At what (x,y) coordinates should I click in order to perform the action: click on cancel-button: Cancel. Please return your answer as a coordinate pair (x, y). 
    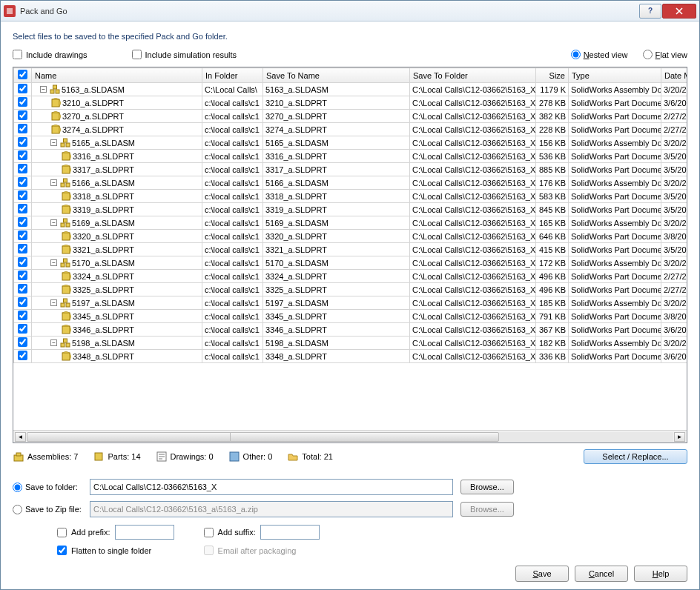
    Looking at the image, I should click on (601, 574).